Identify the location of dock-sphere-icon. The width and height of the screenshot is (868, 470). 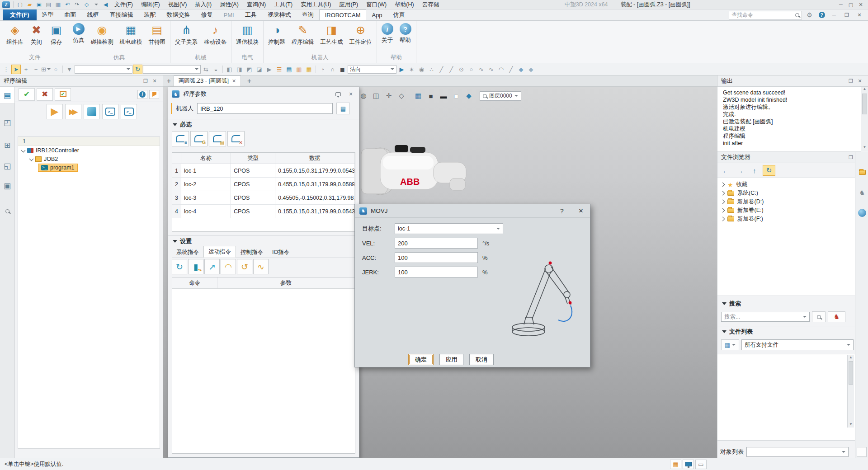
(862, 213).